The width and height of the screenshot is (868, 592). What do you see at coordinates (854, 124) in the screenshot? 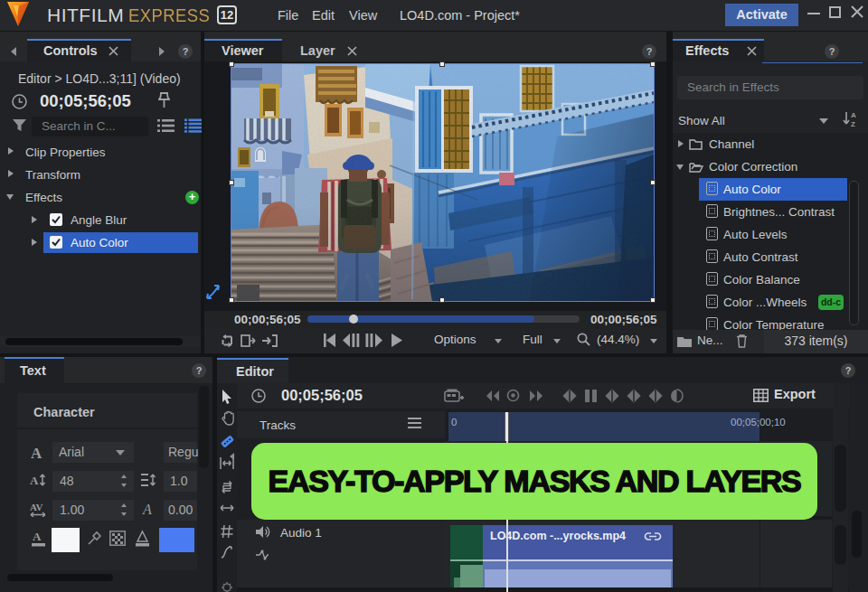
I see `svg-text: Z` at bounding box center [854, 124].